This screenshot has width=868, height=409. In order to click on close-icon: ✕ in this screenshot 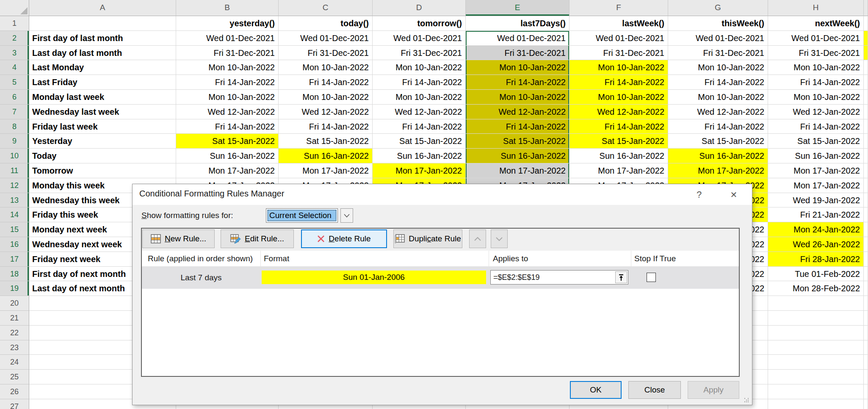, I will do `click(734, 195)`.